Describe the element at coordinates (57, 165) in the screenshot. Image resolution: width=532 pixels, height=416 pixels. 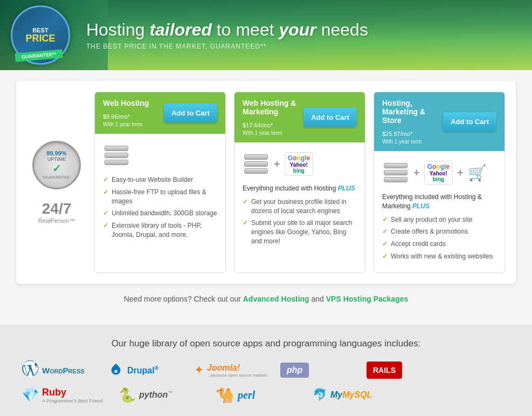
I see `uptime-badge: 99.99% UPTIME ✓ GUARANTEE` at that location.